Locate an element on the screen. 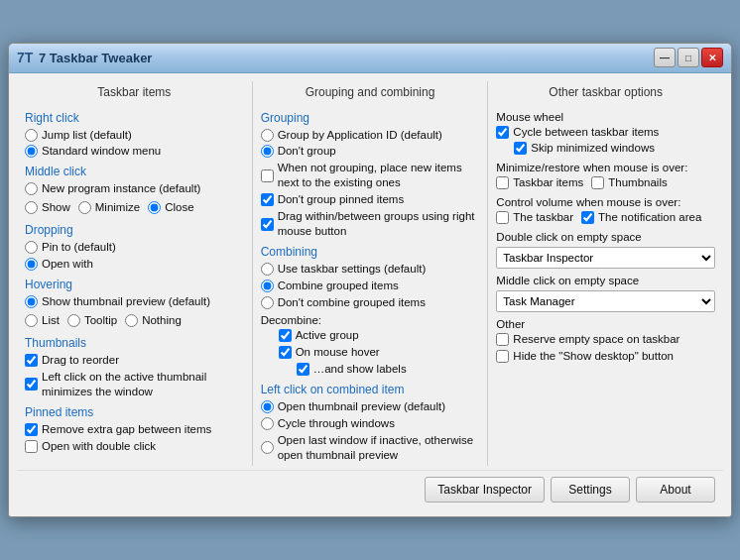 The height and width of the screenshot is (560, 740). other-label: Other is located at coordinates (605, 324).